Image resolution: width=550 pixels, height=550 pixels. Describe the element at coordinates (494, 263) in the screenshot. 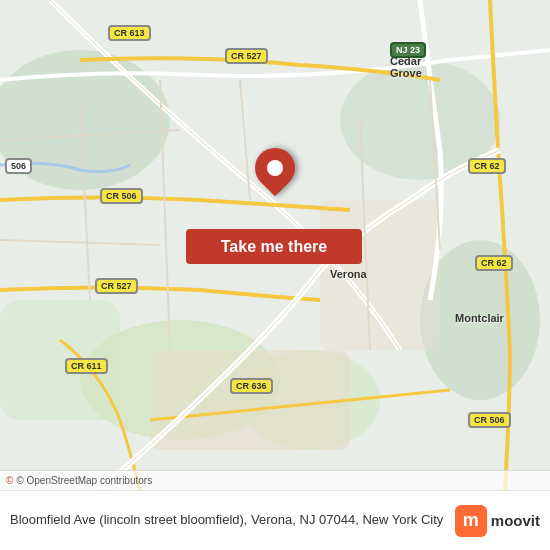

I see `road-badge-cr62-mid: CR 62` at that location.